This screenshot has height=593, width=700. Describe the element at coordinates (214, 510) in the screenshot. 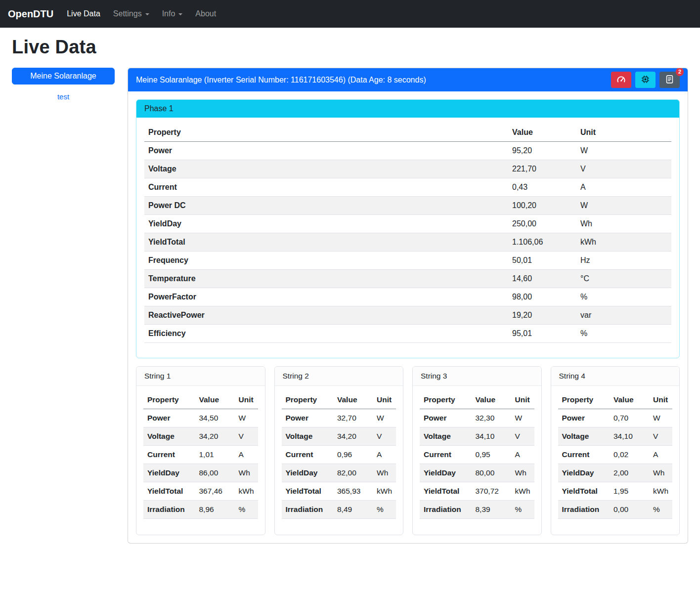

I see `value-cell: 8,96` at that location.